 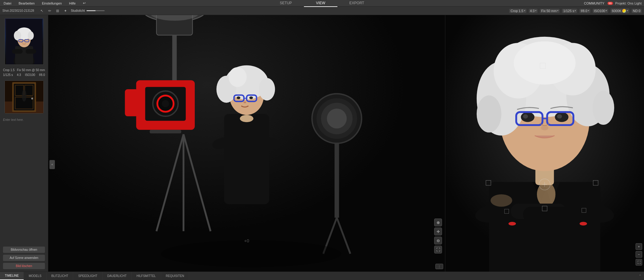 What do you see at coordinates (30, 75) in the screenshot?
I see `iso-info: ISO100` at bounding box center [30, 75].